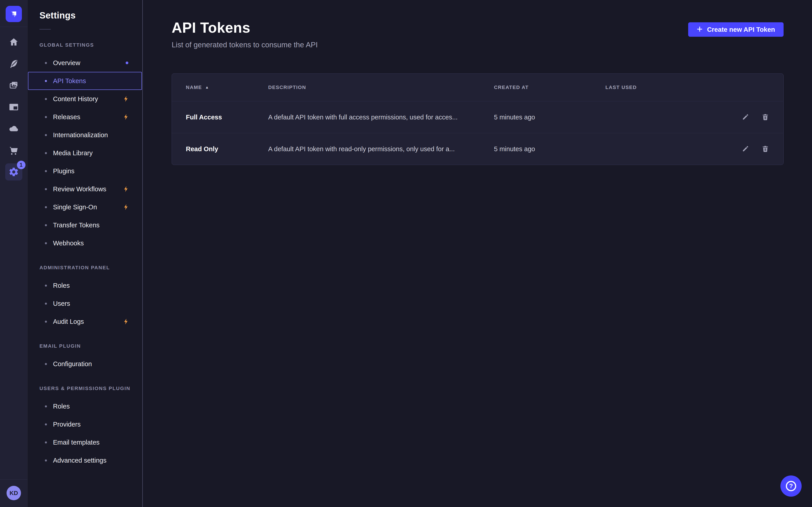  I want to click on page-subtitle: List of generated tokens to consume the …, so click(478, 45).